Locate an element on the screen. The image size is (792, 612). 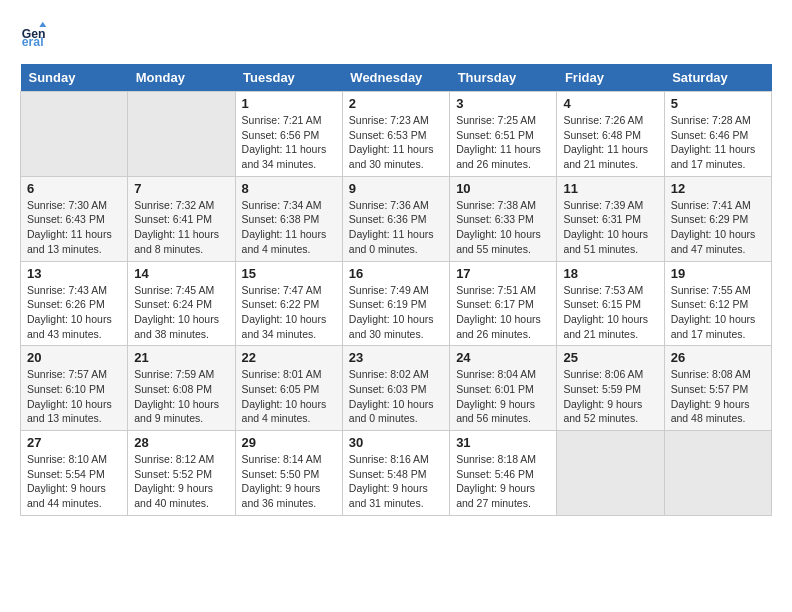
calendar-cell: 5Sunrise: 7:28 AMSunset: 6:46 PMDaylight… is located at coordinates (718, 134).